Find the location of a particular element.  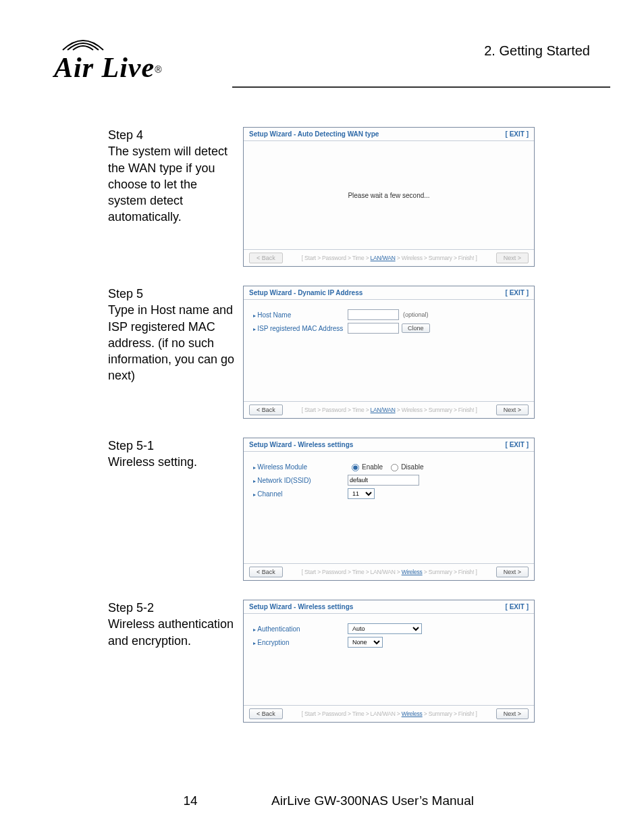

step5-title: Step 5 is located at coordinates (126, 294).